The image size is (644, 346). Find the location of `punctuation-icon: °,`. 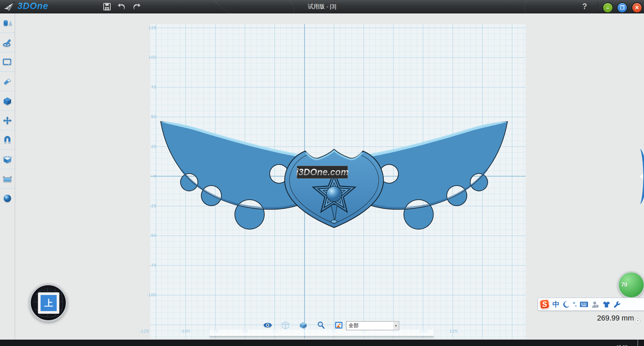

punctuation-icon: °, is located at coordinates (575, 304).